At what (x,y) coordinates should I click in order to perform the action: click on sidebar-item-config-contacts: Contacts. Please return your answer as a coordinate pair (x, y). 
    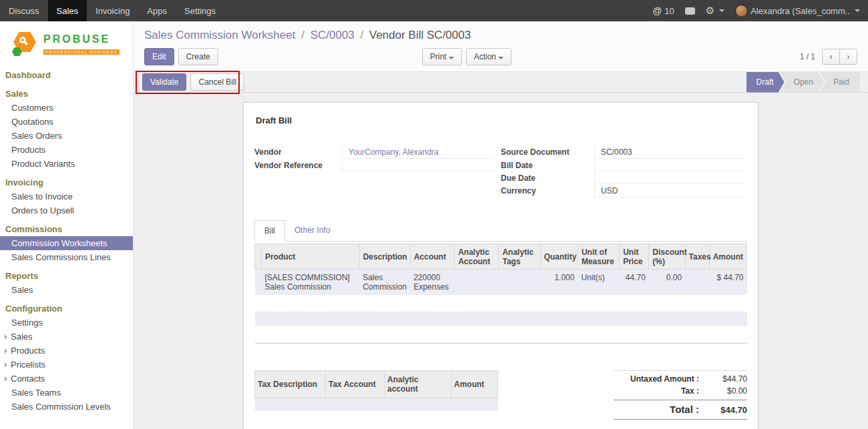
    Looking at the image, I should click on (67, 379).